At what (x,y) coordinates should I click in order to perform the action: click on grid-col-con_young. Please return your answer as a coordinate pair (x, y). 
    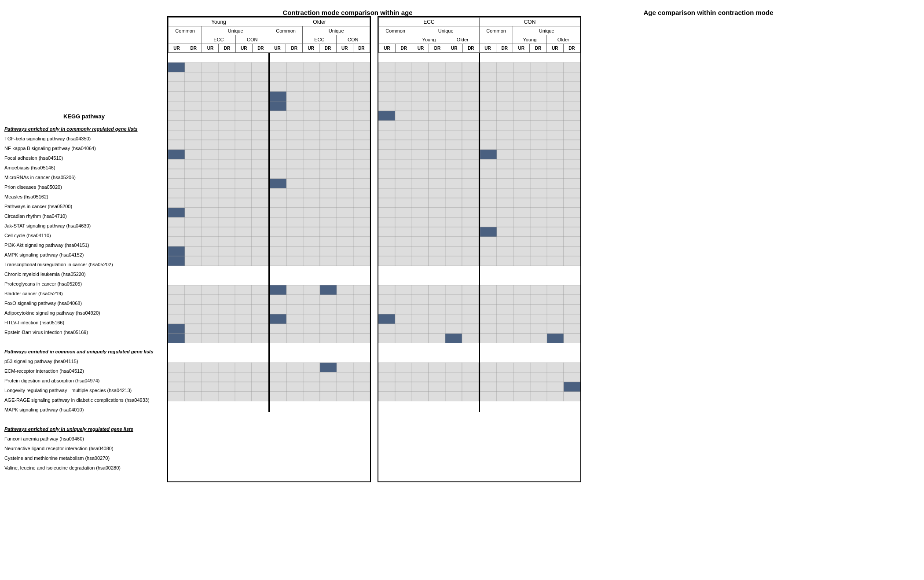
    Looking at the image, I should click on (530, 232).